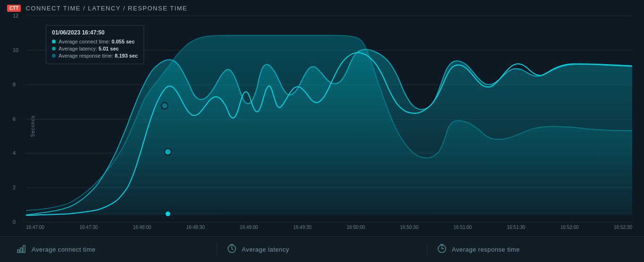 Image resolution: width=644 pixels, height=262 pixels. I want to click on footer-item-response: Average response time, so click(532, 249).